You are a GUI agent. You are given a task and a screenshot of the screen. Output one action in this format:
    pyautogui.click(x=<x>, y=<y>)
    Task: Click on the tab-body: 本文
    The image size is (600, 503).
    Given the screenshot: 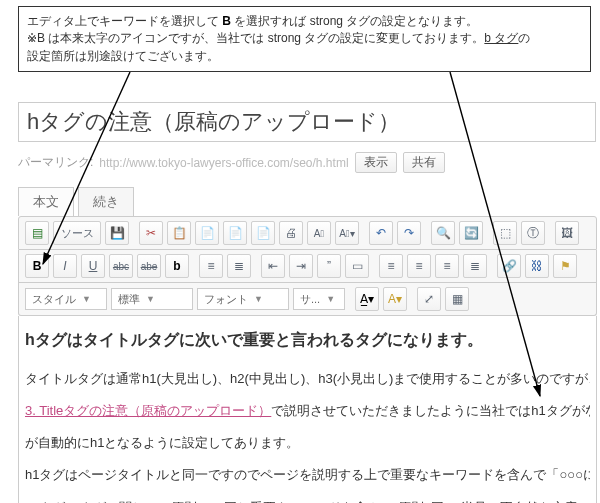 What is the action you would take?
    pyautogui.click(x=46, y=202)
    